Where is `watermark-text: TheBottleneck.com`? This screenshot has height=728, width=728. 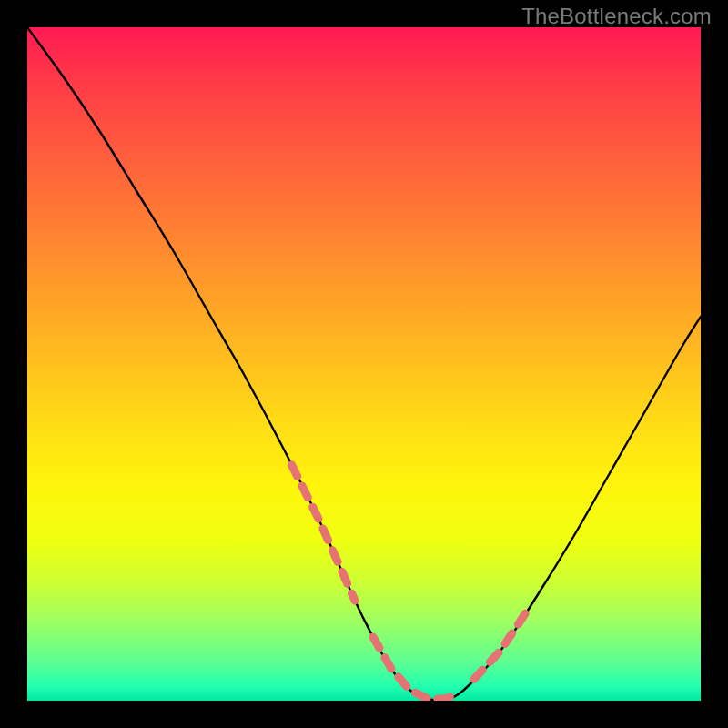 watermark-text: TheBottleneck.com is located at coordinates (617, 16).